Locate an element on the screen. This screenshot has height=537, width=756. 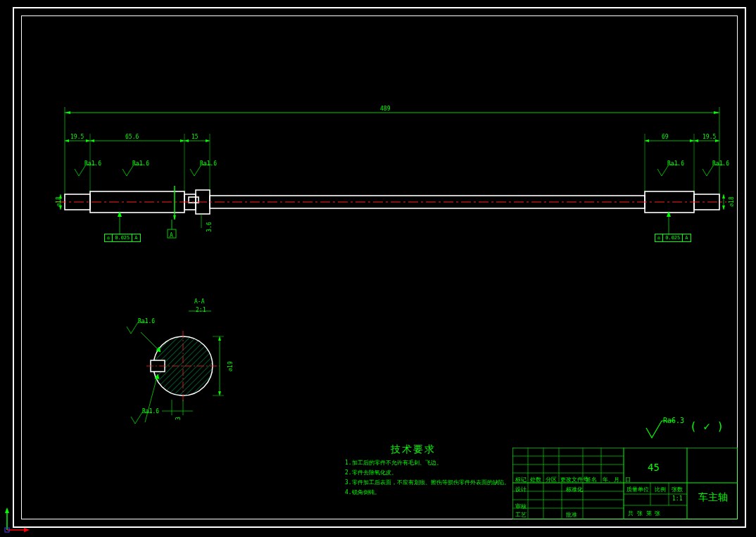
section-surf-bot: Ra1.6 is located at coordinates (151, 411).